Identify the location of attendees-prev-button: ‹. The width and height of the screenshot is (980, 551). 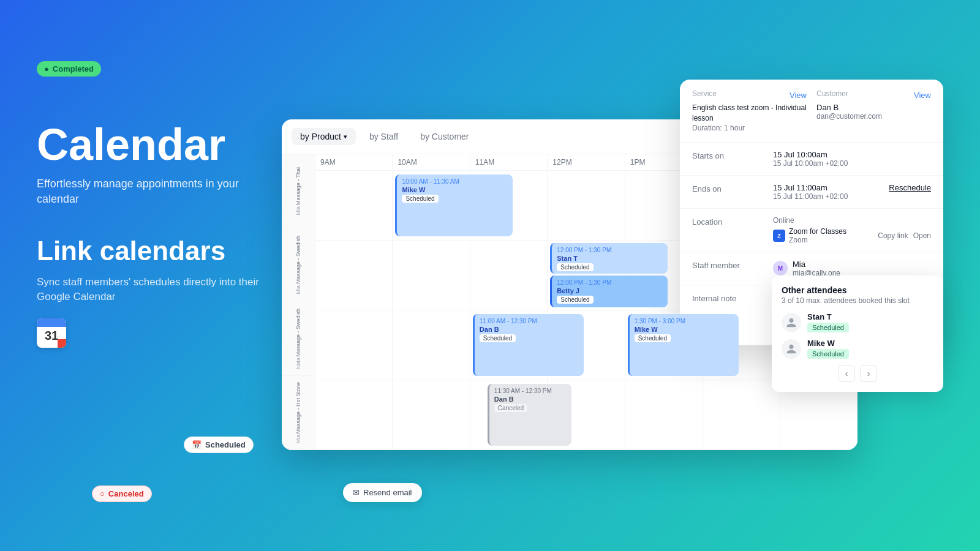
(846, 373).